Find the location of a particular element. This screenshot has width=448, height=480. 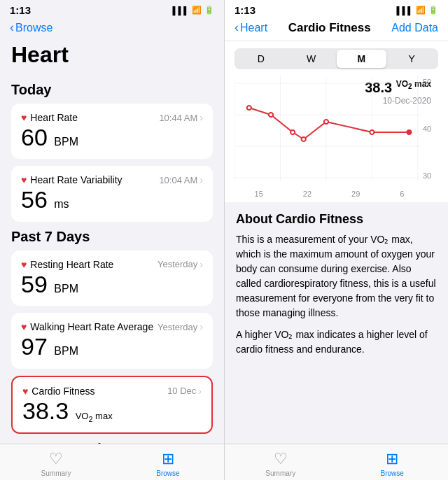

status-bar-right: 1:13 ▌▌▌ 📶 🔋 is located at coordinates (336, 10).